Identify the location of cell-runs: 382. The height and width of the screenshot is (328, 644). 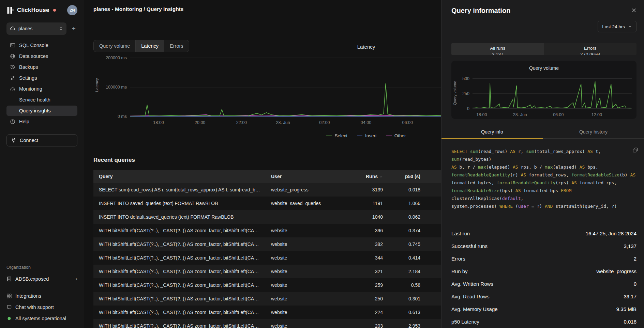
(372, 244).